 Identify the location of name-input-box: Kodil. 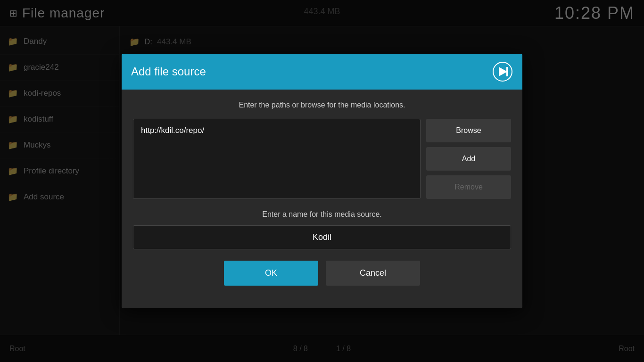
(322, 238).